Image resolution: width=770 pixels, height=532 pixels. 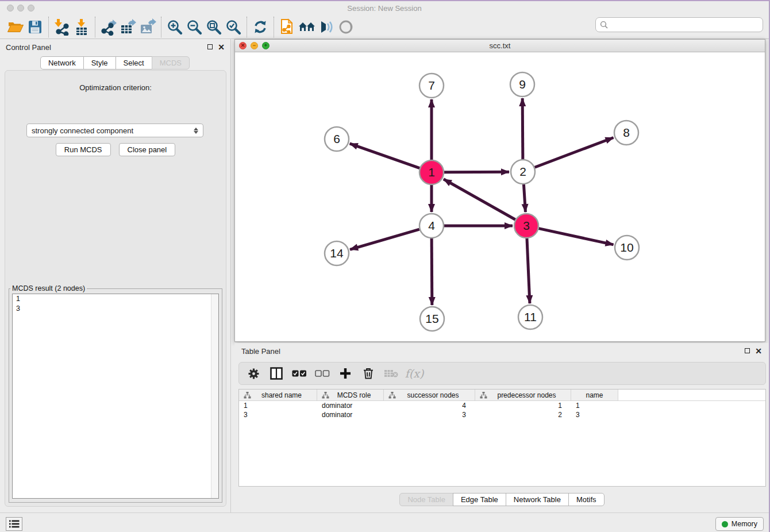 What do you see at coordinates (479, 500) in the screenshot?
I see `tab-edge-table: Edge Table` at bounding box center [479, 500].